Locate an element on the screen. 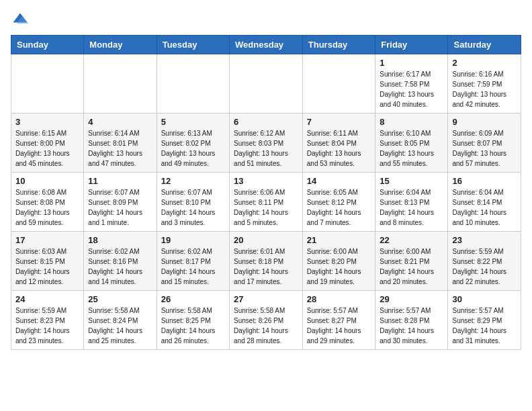 This screenshot has height=411, width=532. day-detail: Sunrise: 6:01 AM Sunset: 8:18 PM Dayligh… is located at coordinates (266, 267).